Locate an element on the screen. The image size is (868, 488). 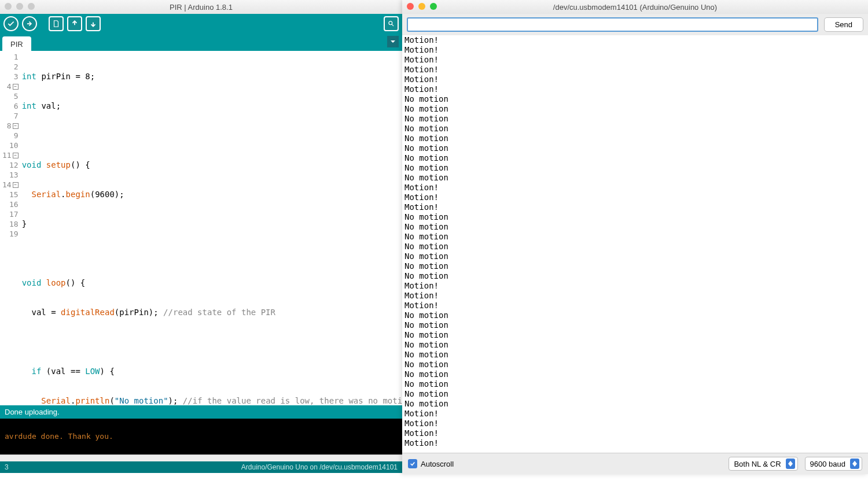
save-button is located at coordinates (93, 24).